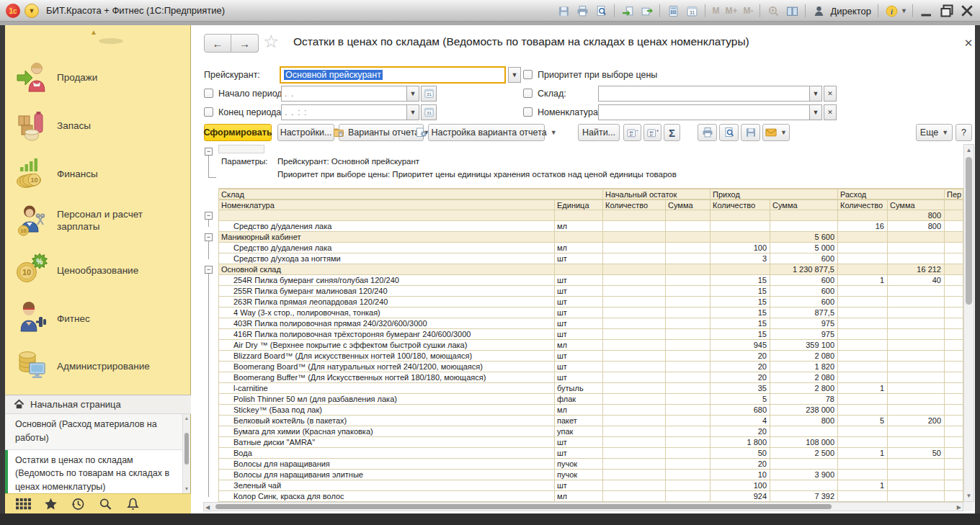 The height and width of the screenshot is (525, 980). I want to click on print-preview-icon, so click(601, 11).